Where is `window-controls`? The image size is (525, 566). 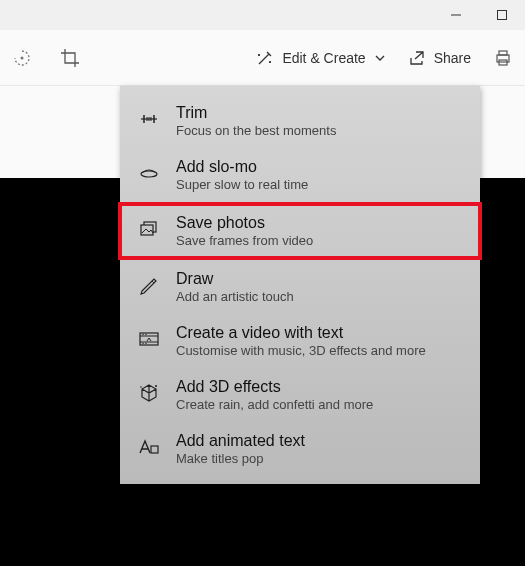 window-controls is located at coordinates (479, 15).